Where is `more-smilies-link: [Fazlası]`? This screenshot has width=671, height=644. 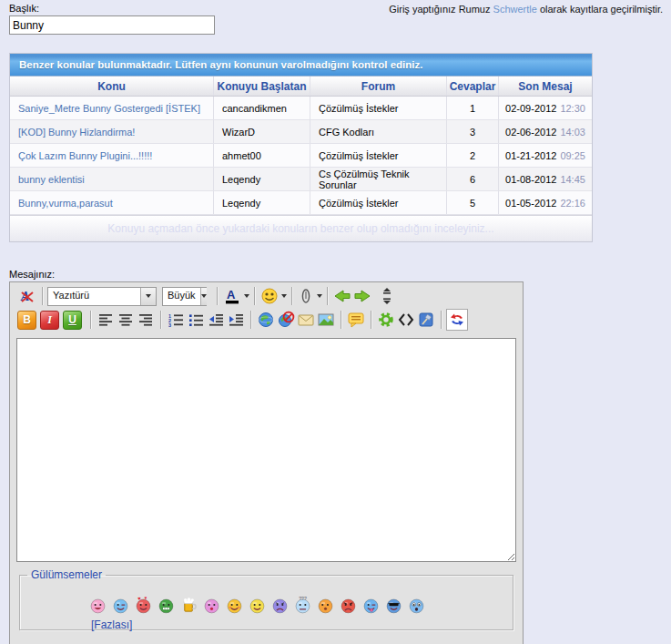 more-smilies-link: [Fazlası] is located at coordinates (111, 625).